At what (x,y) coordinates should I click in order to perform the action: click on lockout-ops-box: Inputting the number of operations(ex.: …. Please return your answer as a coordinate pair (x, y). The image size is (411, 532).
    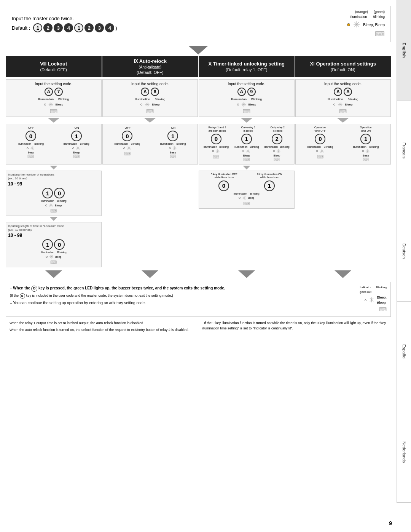
    Looking at the image, I should click on (54, 193).